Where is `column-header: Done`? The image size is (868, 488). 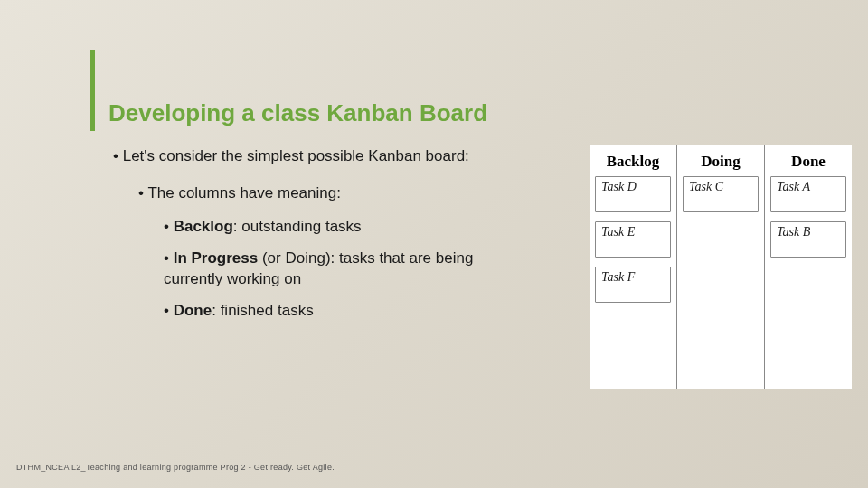
column-header: Done is located at coordinates (808, 163).